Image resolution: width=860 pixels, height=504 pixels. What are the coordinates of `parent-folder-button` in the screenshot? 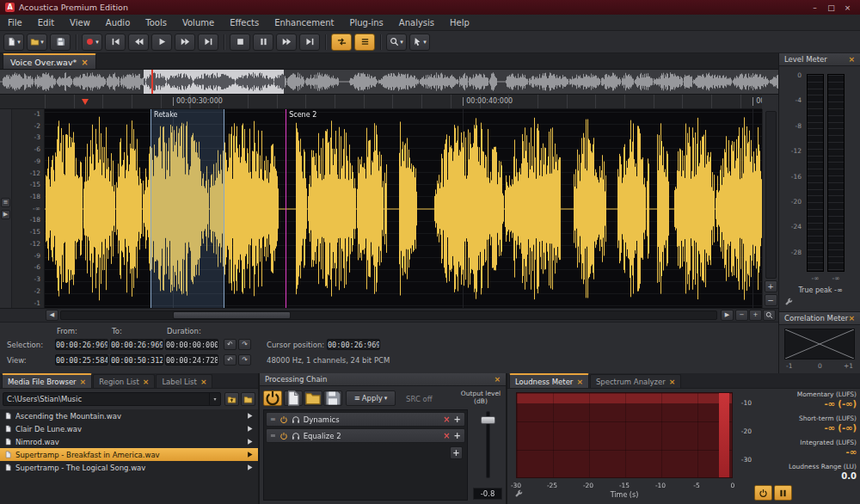 It's located at (232, 399).